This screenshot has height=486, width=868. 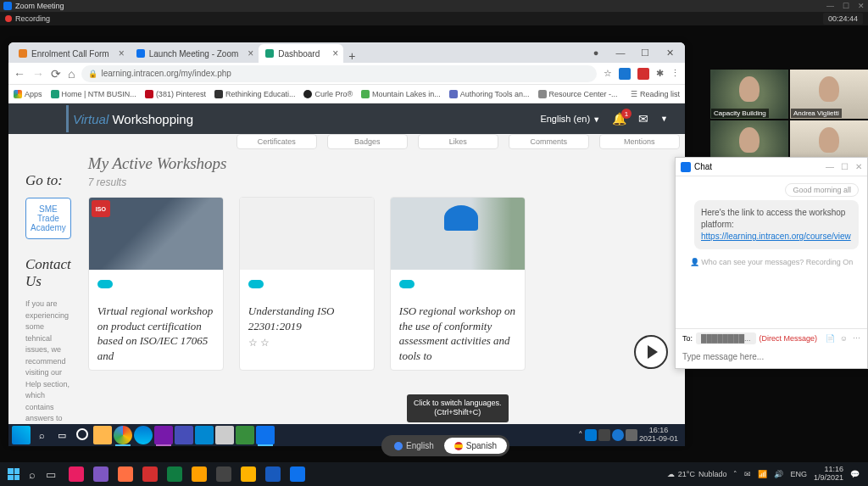 I want to click on browser-tab: Enrolment Call Form ×, so click(x=71, y=53).